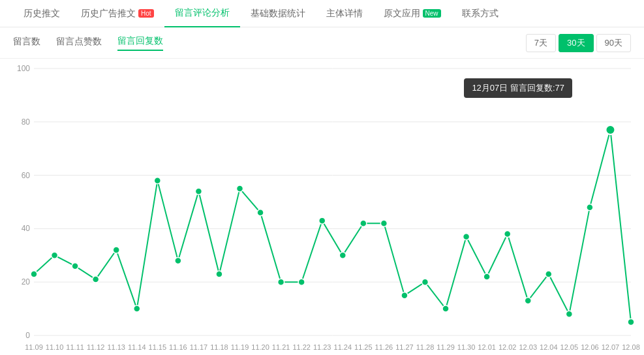  What do you see at coordinates (322, 14) in the screenshot?
I see `top-nav: 历史推文 历史广告推文 Hot 留言评论分析 基础数据统计 主体详情 原文应用 …` at bounding box center [322, 14].